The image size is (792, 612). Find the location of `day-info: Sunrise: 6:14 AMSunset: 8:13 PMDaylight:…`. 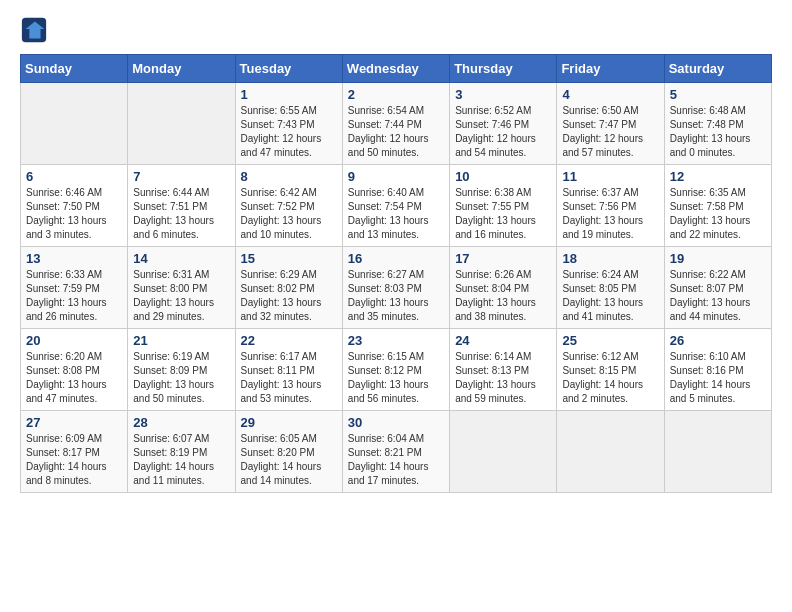

day-info: Sunrise: 6:14 AMSunset: 8:13 PMDaylight:… is located at coordinates (503, 378).